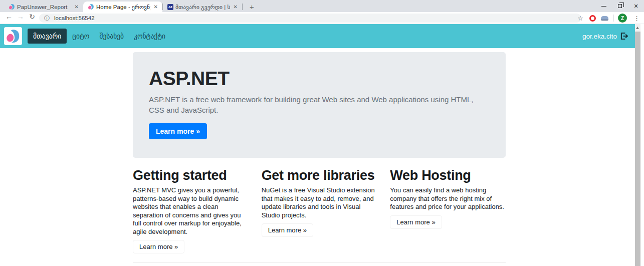 The height and width of the screenshot is (266, 644). Describe the element at coordinates (310, 18) in the screenshot. I see `address-bar: ⓘ localhost:56542` at that location.